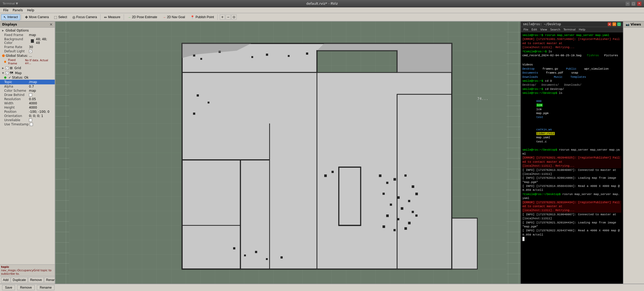 The width and height of the screenshot is (644, 291). What do you see at coordinates (9, 24) in the screenshot?
I see `displays-title: Displays` at bounding box center [9, 24].